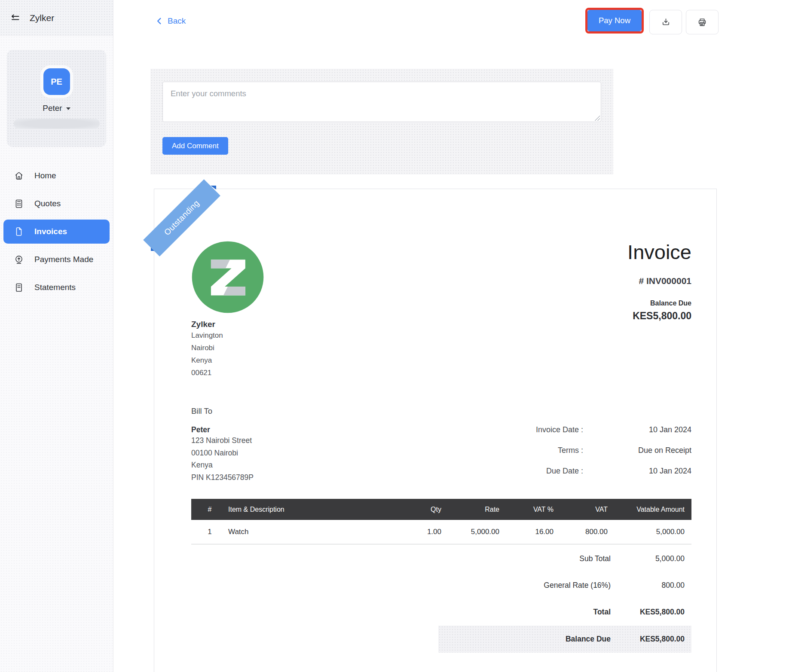  What do you see at coordinates (177, 21) in the screenshot?
I see `back-label: Back` at bounding box center [177, 21].